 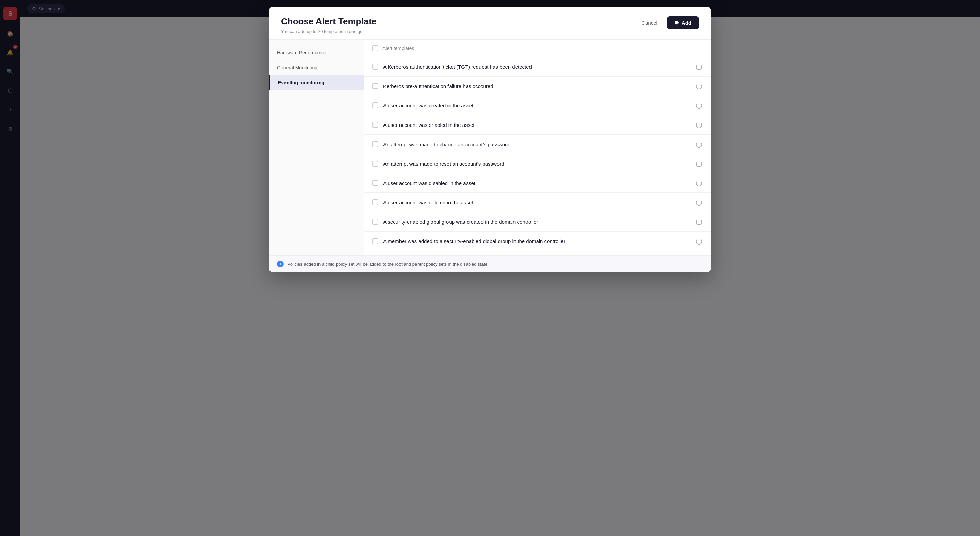 I want to click on template-text-2: Kerberos pre-authentication failure has …, so click(x=536, y=86).